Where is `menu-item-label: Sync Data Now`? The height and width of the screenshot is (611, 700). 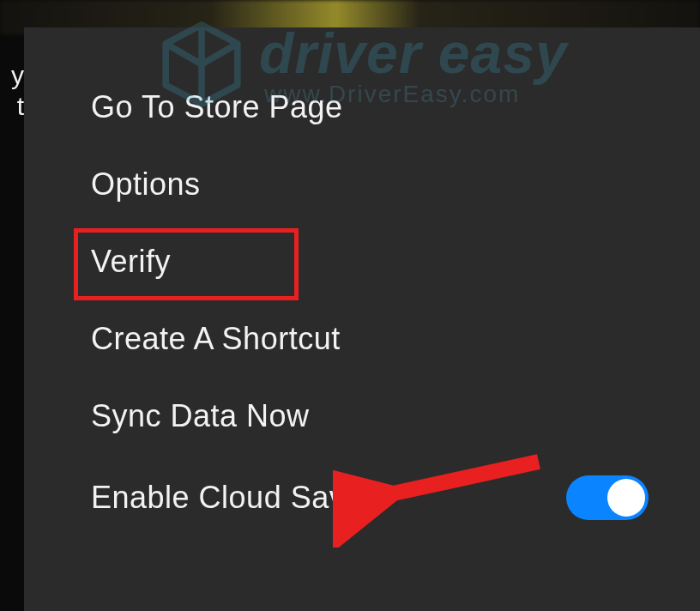
menu-item-label: Sync Data Now is located at coordinates (201, 416).